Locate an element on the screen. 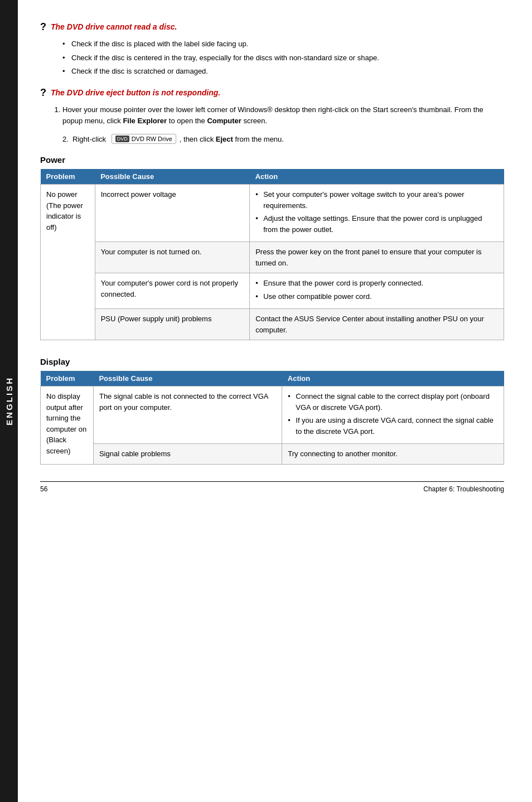 The image size is (532, 802). power-col-problem: Problem is located at coordinates (68, 177).